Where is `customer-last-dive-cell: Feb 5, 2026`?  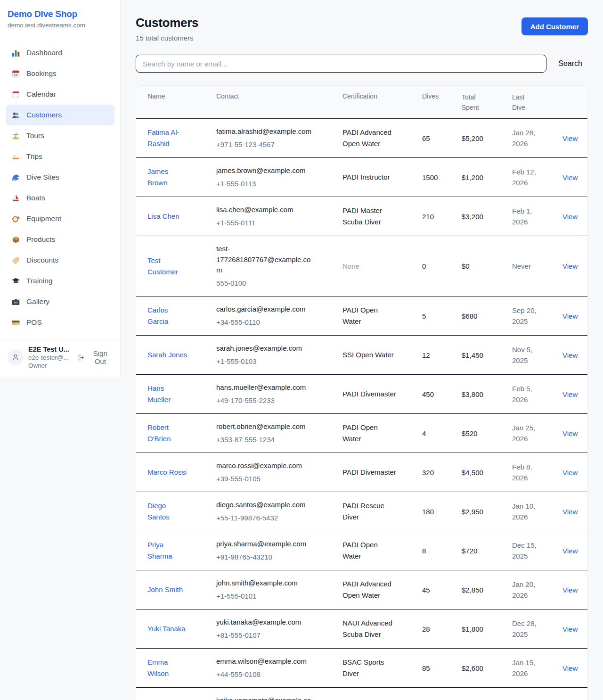 customer-last-dive-cell: Feb 5, 2026 is located at coordinates (537, 394).